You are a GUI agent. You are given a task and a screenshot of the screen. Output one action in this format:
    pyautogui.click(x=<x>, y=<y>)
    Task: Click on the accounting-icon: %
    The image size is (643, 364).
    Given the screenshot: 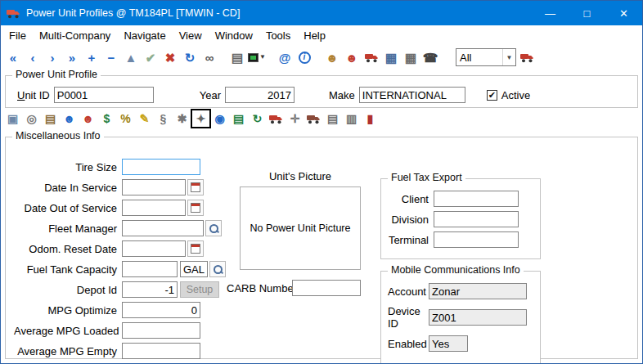 What is the action you would take?
    pyautogui.click(x=126, y=119)
    